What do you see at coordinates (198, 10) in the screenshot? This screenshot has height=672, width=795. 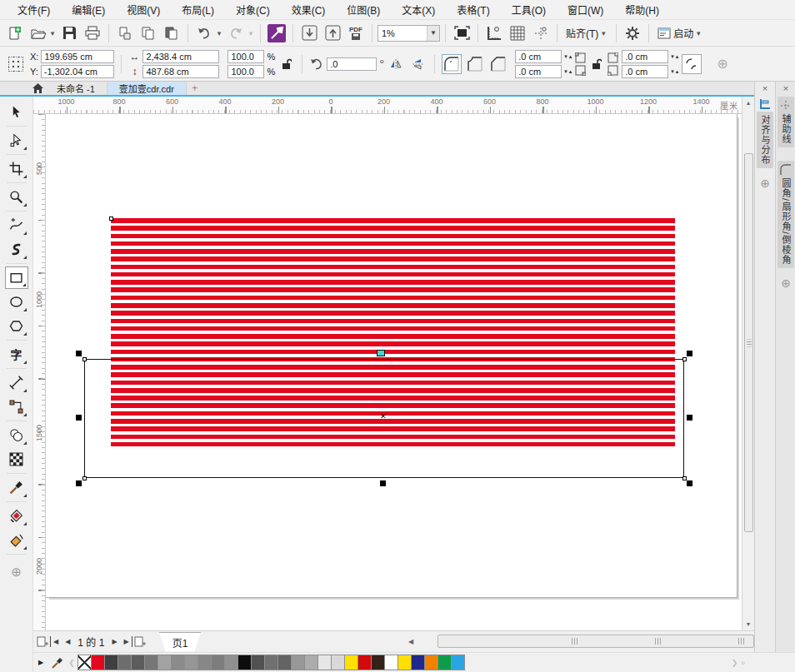 I see `menu-item-3: 布局(L)` at bounding box center [198, 10].